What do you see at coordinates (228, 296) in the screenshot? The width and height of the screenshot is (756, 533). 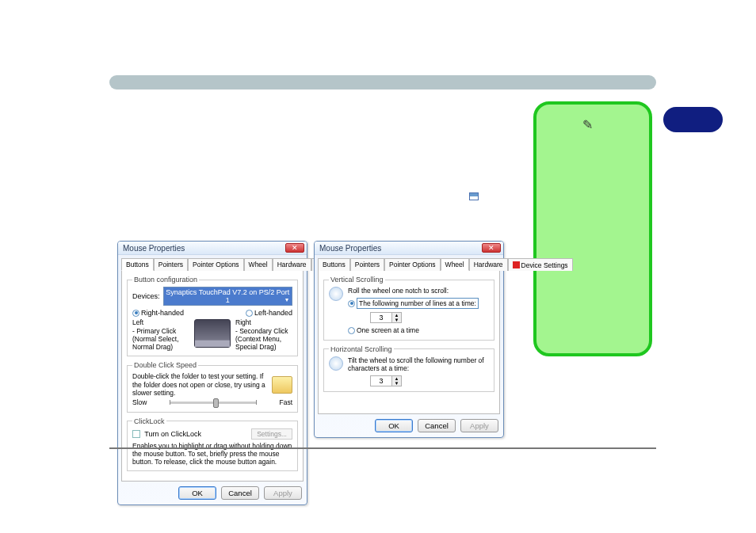 I see `device-select: Synaptics TouchPad V7.2 on PS/2 Port 1` at bounding box center [228, 296].